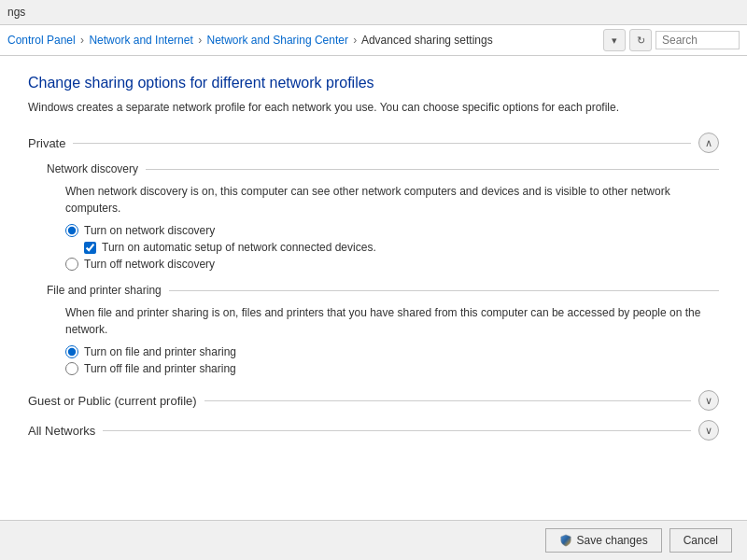  What do you see at coordinates (603, 540) in the screenshot?
I see `save-button: Save changes` at bounding box center [603, 540].